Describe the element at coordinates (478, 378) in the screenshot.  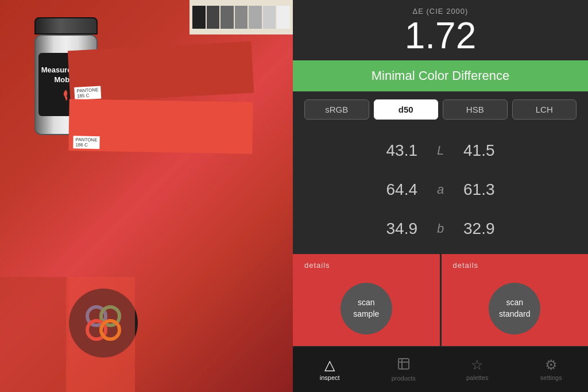
I see `nav-palettes-label: palettes` at that location.